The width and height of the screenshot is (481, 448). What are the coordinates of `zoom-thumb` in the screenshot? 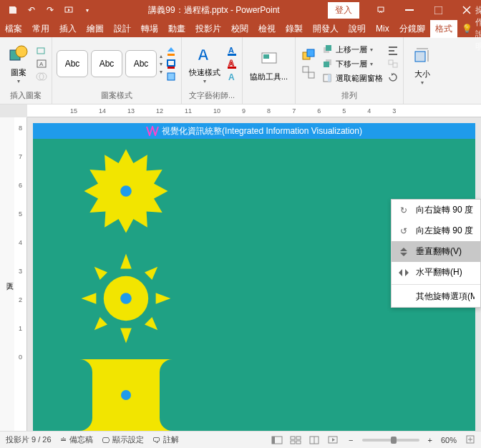 It's located at (394, 440).